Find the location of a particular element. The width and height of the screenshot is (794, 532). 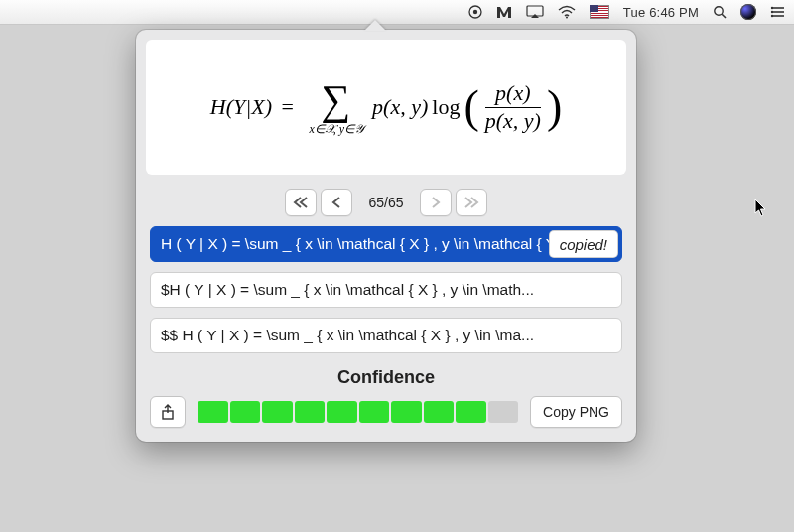

app-m-icon is located at coordinates (504, 12).